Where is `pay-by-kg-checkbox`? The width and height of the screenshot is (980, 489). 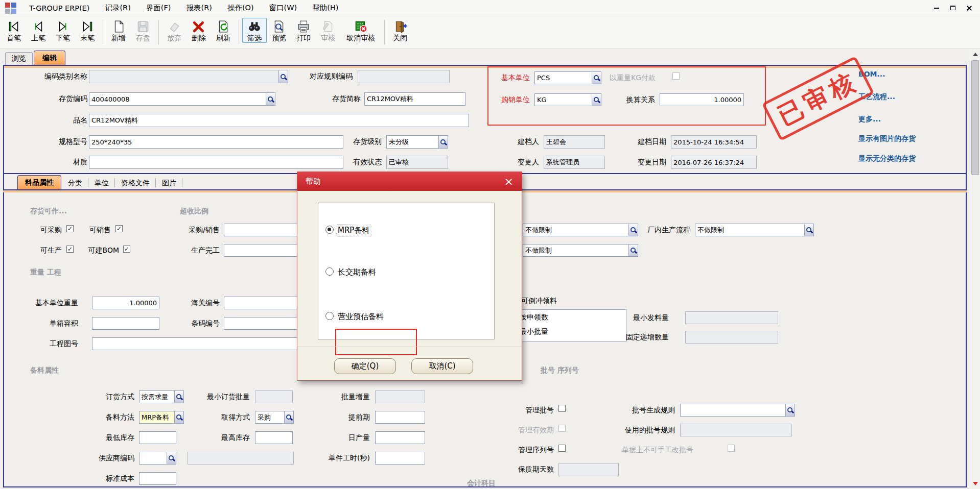 pay-by-kg-checkbox is located at coordinates (676, 76).